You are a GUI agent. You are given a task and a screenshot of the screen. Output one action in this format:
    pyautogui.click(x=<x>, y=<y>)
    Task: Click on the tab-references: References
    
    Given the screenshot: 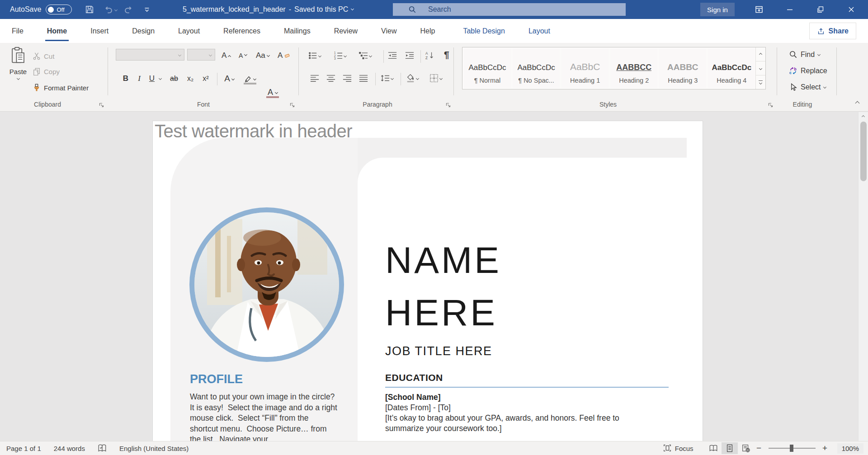 What is the action you would take?
    pyautogui.click(x=242, y=31)
    